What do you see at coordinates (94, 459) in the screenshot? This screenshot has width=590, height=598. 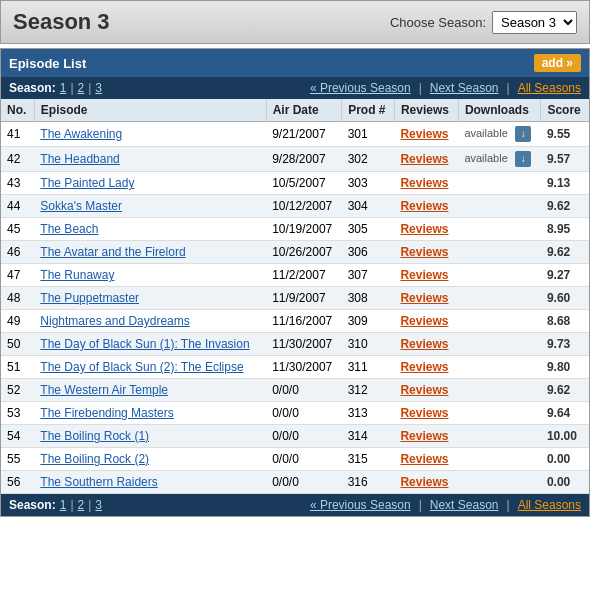 I see `episode-link: The Boiling Rock (2)` at bounding box center [94, 459].